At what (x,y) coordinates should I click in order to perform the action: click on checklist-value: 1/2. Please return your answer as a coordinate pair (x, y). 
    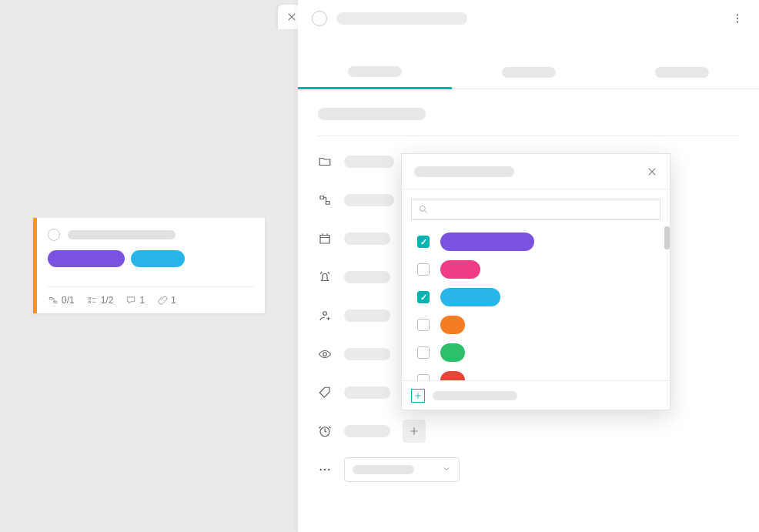
    Looking at the image, I should click on (108, 300).